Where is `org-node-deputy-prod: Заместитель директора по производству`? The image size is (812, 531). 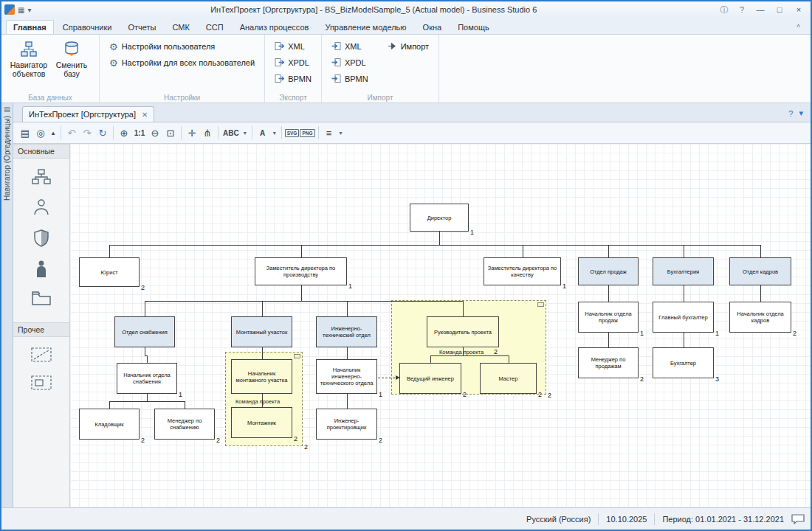 org-node-deputy-prod: Заместитель директора по производству is located at coordinates (301, 271).